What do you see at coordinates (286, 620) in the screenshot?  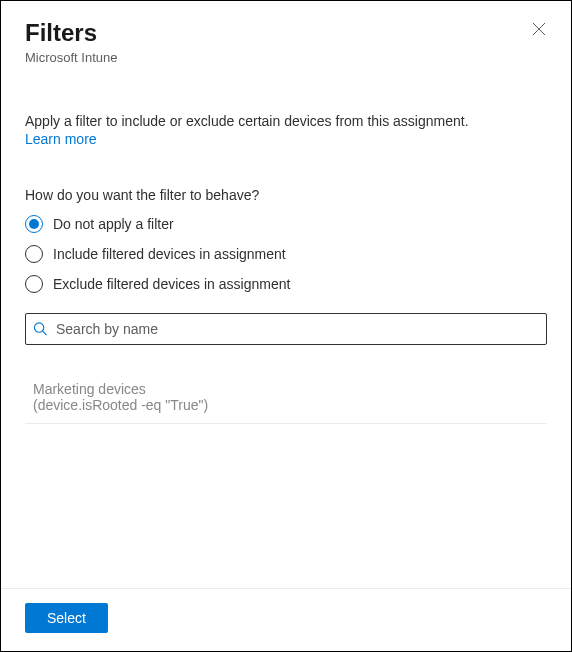 I see `panel-footer: Select` at bounding box center [286, 620].